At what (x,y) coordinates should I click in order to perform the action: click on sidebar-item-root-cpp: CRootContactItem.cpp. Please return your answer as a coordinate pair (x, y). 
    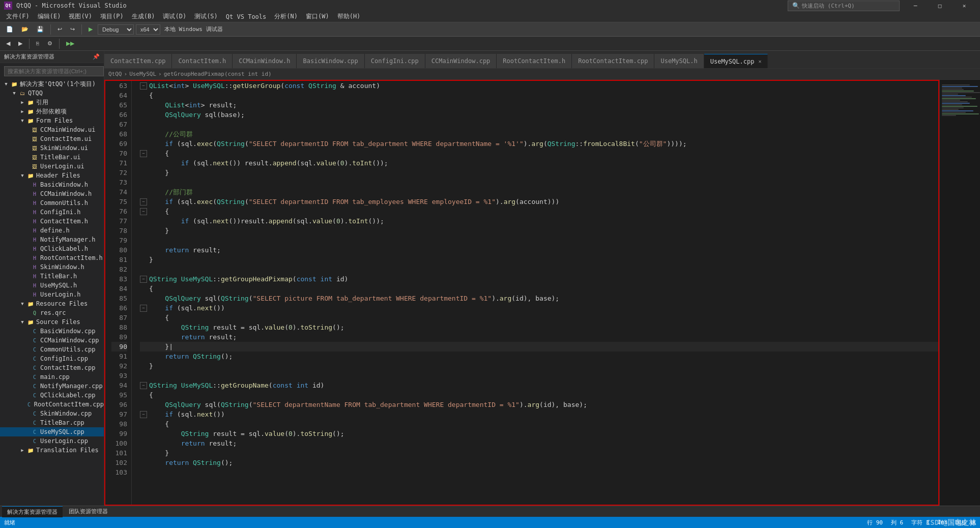
    Looking at the image, I should click on (52, 404).